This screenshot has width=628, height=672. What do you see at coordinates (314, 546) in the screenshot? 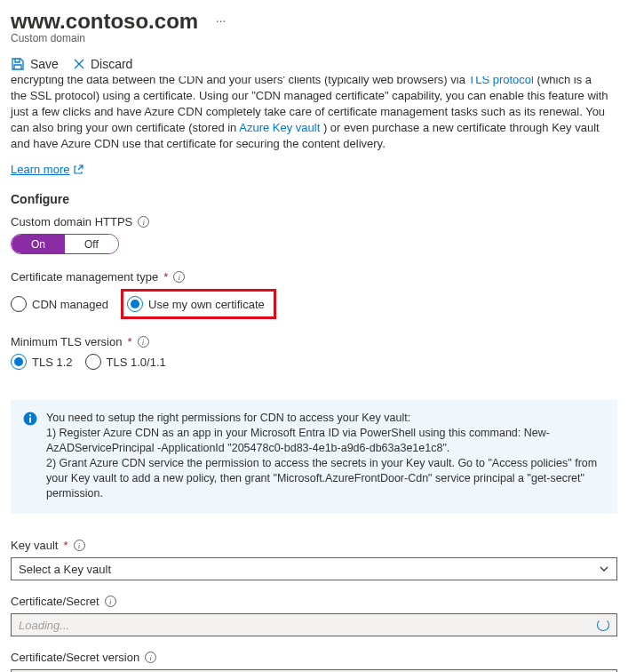
I see `keyvault-label: Key vault * i` at bounding box center [314, 546].